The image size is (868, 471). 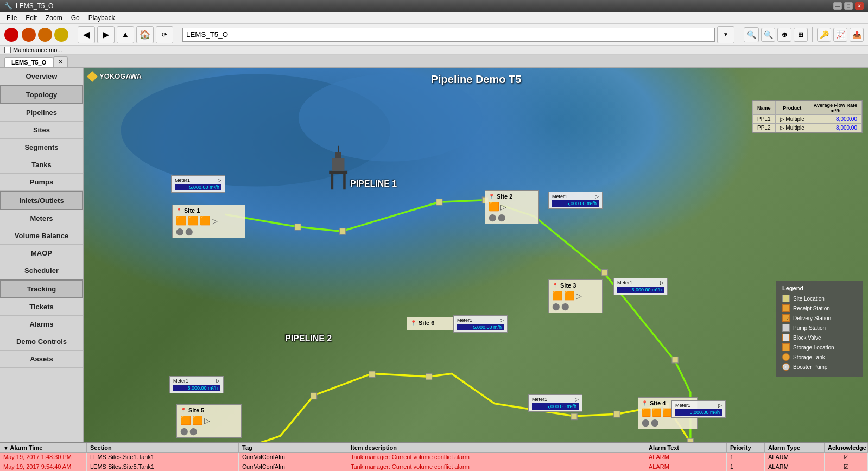 I want to click on flow-table-header-name: Name, so click(x=764, y=109).